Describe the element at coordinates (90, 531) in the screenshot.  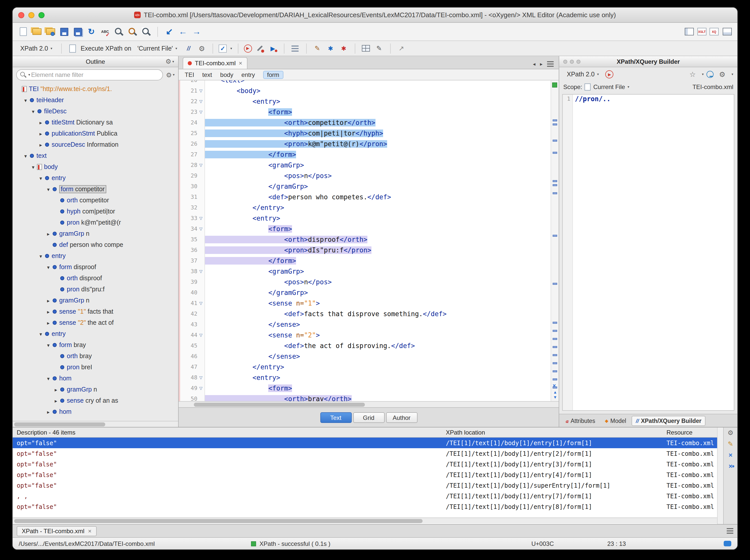
I see `close-results-tab-icon: ×` at that location.